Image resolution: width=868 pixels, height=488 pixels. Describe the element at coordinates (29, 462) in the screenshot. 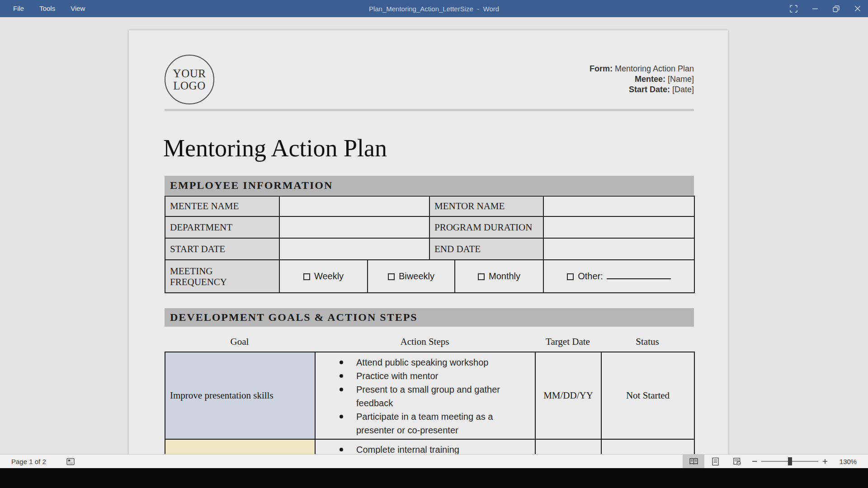

I see `page-indicator: Page 1 of 2` at that location.